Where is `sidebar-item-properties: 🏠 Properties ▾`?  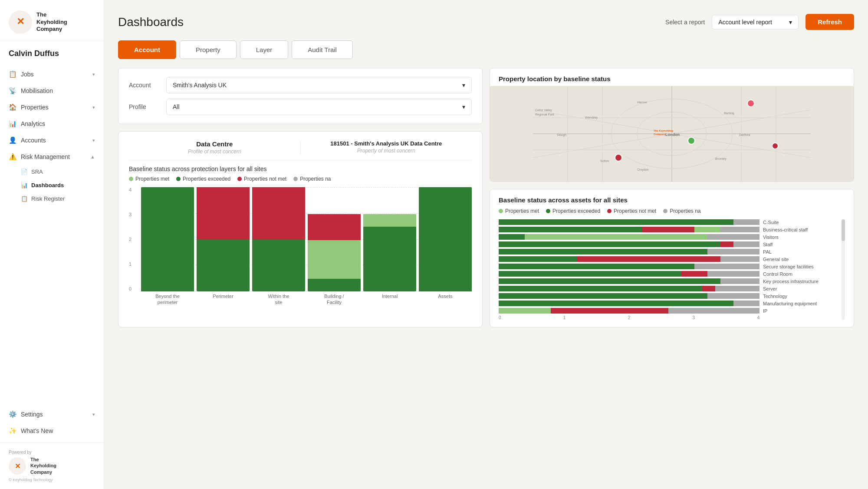 sidebar-item-properties: 🏠 Properties ▾ is located at coordinates (52, 107).